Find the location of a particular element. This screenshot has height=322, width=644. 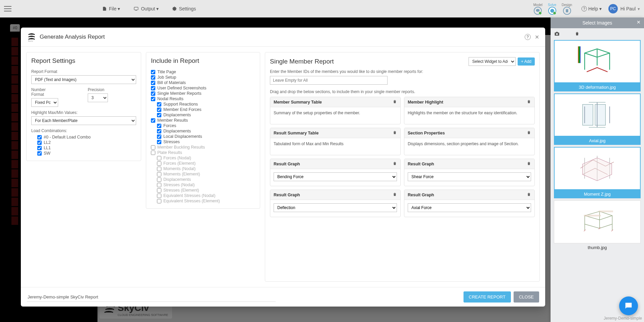

chk-moments-element: Moments (Element) is located at coordinates (203, 174).